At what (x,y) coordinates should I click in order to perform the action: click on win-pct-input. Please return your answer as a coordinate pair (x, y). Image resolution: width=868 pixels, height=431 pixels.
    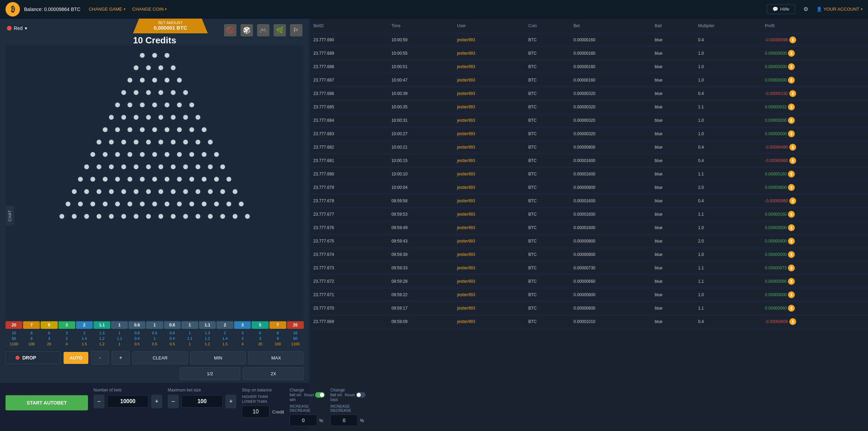
    Looking at the image, I should click on (303, 420).